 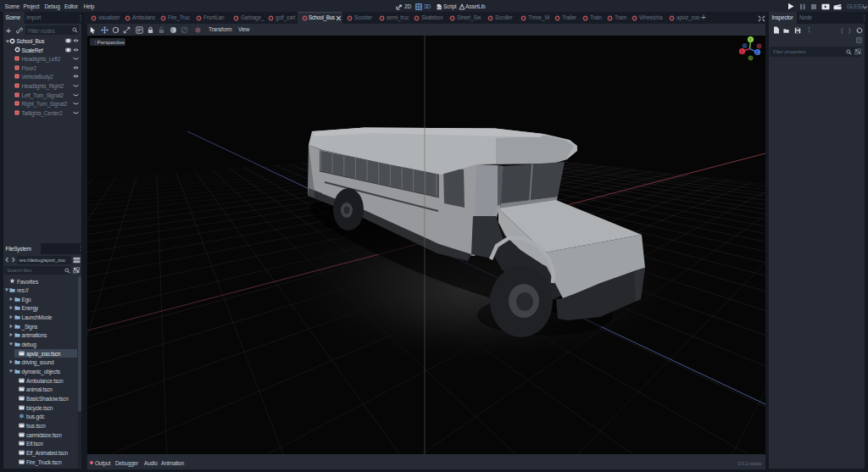 What do you see at coordinates (751, 41) in the screenshot?
I see `svg-text: Y` at bounding box center [751, 41].